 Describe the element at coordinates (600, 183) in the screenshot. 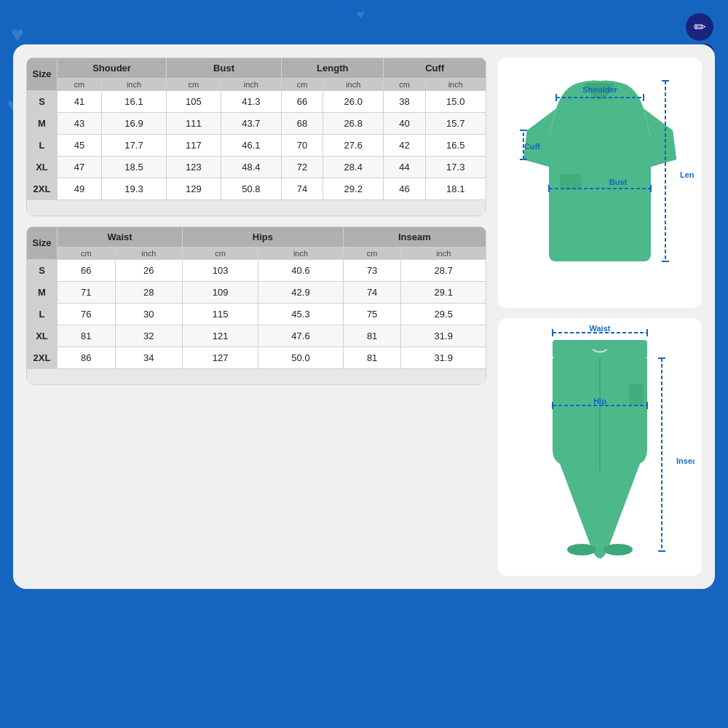

I see `top-diagram: Shoulder Bust Length Cuff` at that location.